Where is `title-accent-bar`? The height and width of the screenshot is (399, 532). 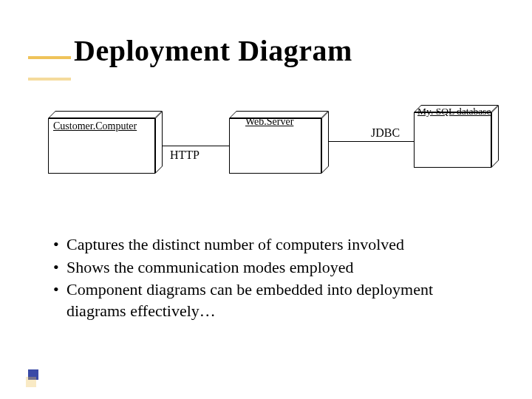
title-accent-bar is located at coordinates (50, 58).